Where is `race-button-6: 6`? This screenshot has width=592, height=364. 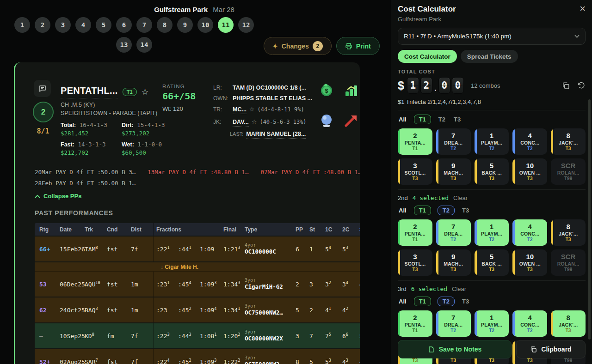 race-button-6: 6 is located at coordinates (124, 25).